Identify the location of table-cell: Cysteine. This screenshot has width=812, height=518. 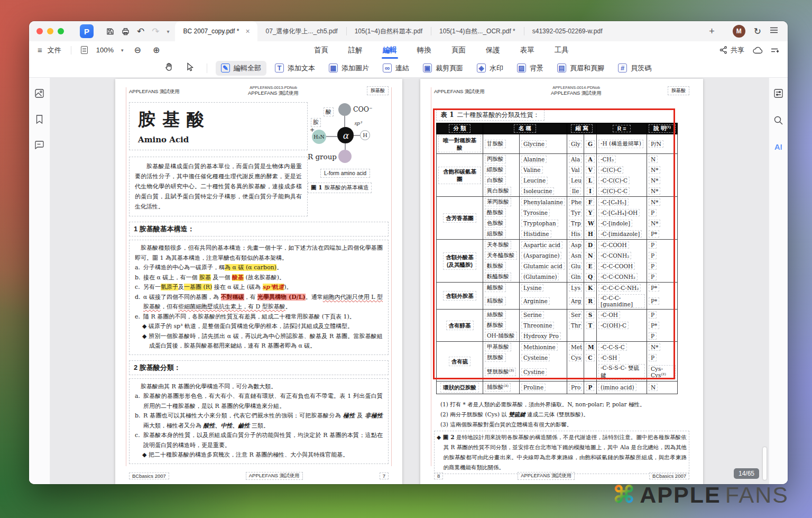
(543, 358).